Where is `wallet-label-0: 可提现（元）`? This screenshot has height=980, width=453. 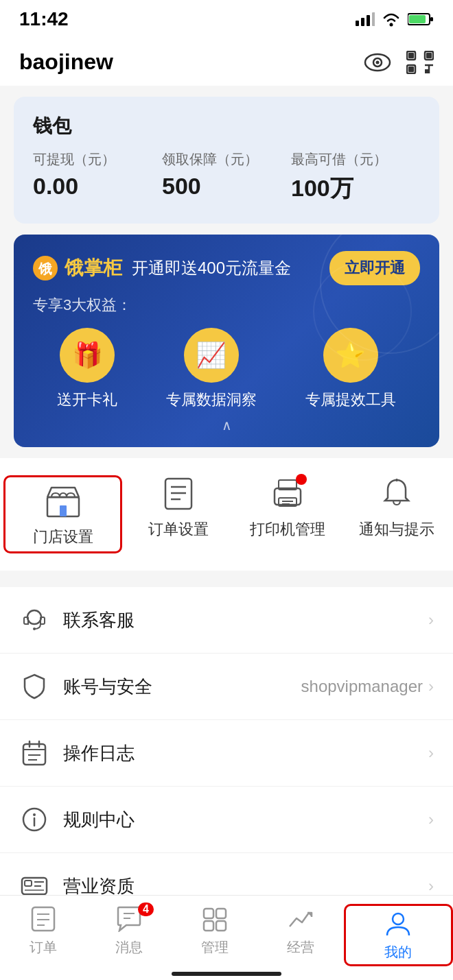
wallet-label-0: 可提现（元） is located at coordinates (97, 159).